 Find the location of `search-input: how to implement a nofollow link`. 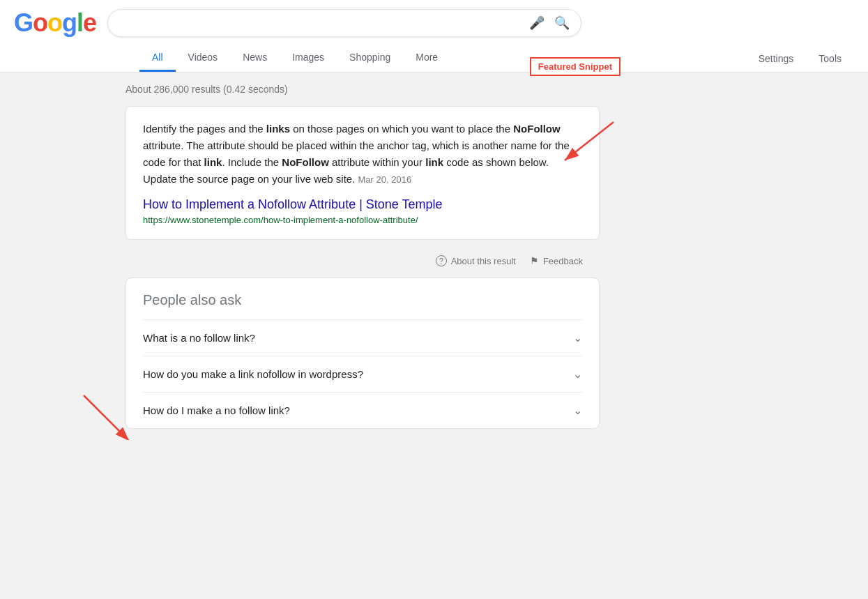

search-input: how to implement a nofollow link is located at coordinates (324, 23).